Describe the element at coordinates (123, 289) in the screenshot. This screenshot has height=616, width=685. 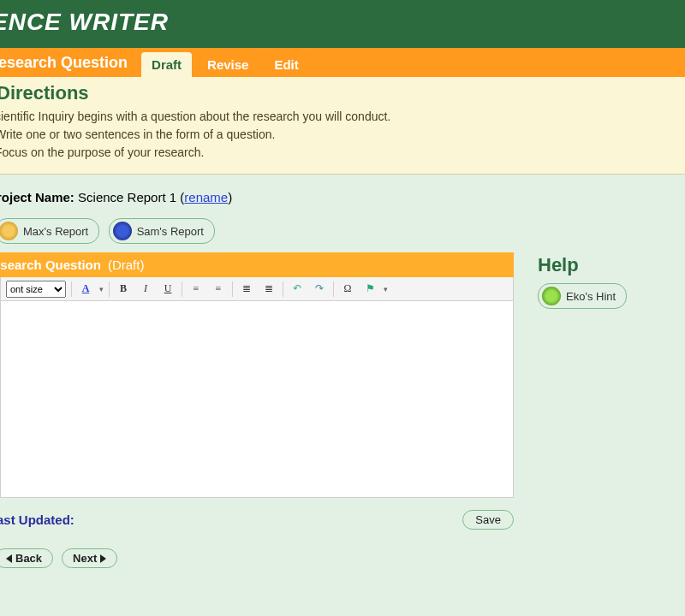
I see `bold-button: B` at that location.